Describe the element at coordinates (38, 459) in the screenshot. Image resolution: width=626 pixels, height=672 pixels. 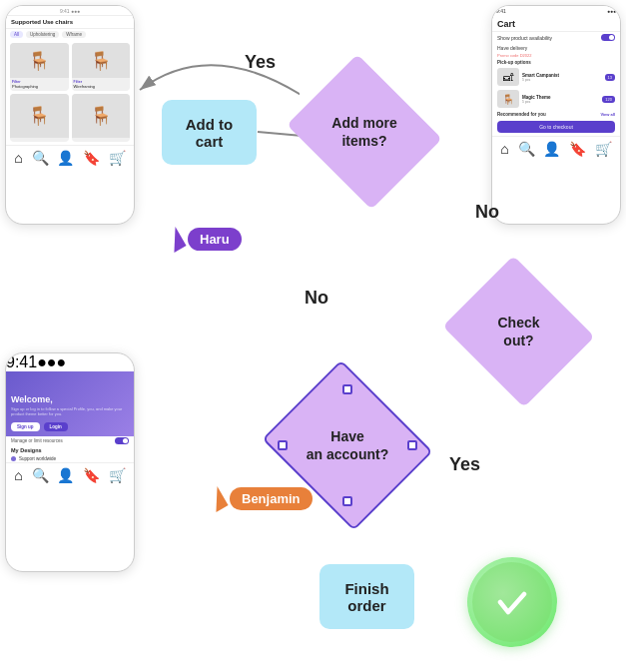
I see `design-name: Support worldwide` at that location.